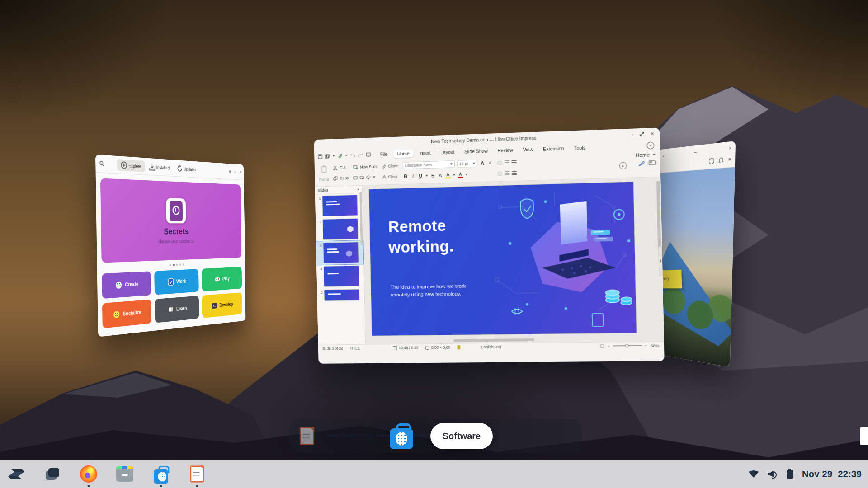 Image resolution: width=868 pixels, height=488 pixels. Describe the element at coordinates (476, 151) in the screenshot. I see `tab-slide-show: Slide Show` at that location.